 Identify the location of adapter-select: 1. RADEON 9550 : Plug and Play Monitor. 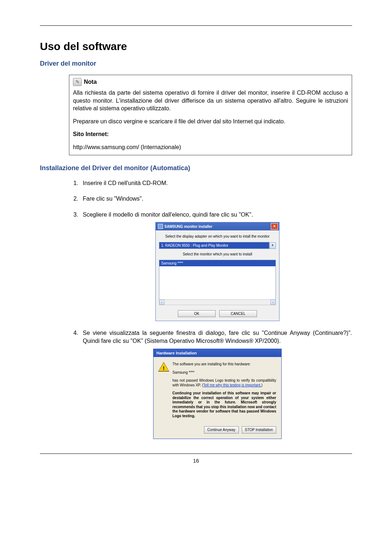
(214, 246).